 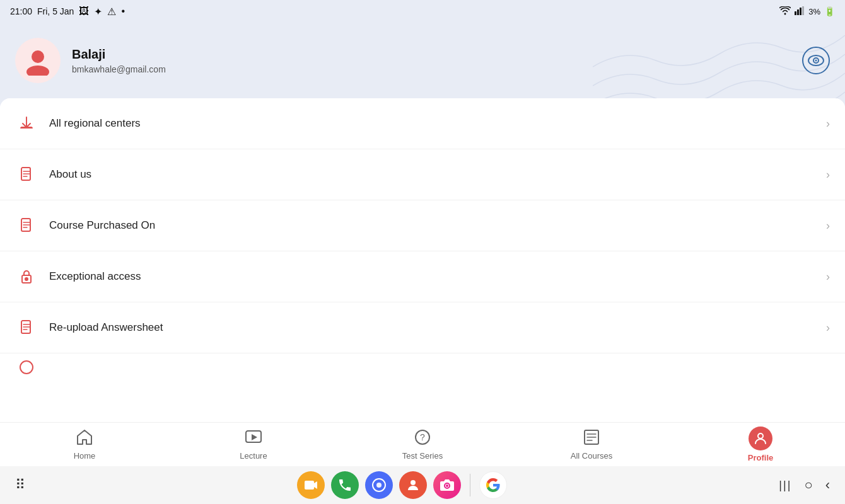 What do you see at coordinates (254, 456) in the screenshot?
I see `nav-label-lecture: Lecture` at bounding box center [254, 456].